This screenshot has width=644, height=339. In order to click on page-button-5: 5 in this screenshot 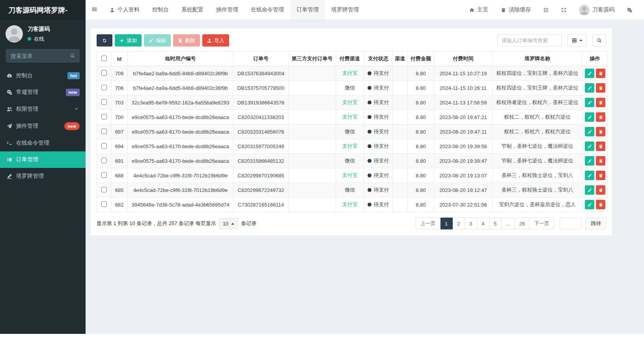, I will do `click(495, 224)`.